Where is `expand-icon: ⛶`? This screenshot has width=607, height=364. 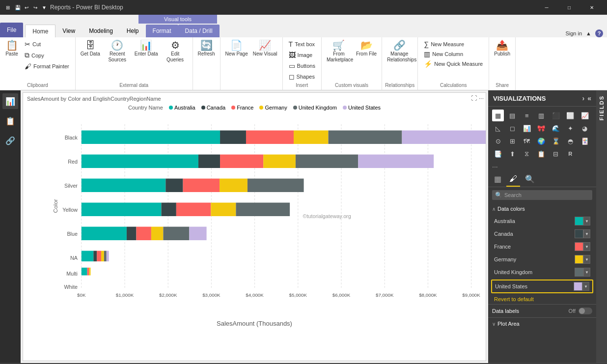
expand-icon: ⛶ is located at coordinates (474, 98).